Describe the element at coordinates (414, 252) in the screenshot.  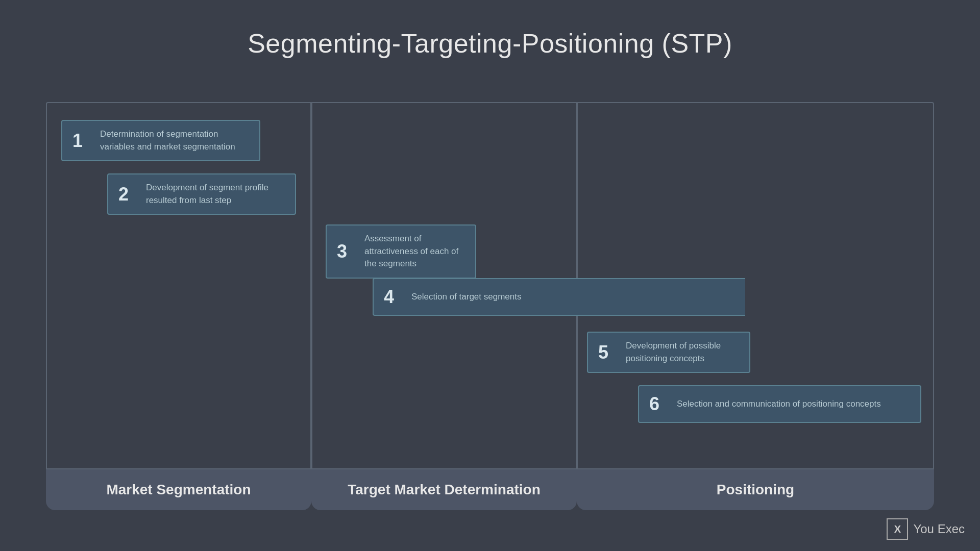
I see `step3-description: Assessment of attractiveness of each of …` at that location.